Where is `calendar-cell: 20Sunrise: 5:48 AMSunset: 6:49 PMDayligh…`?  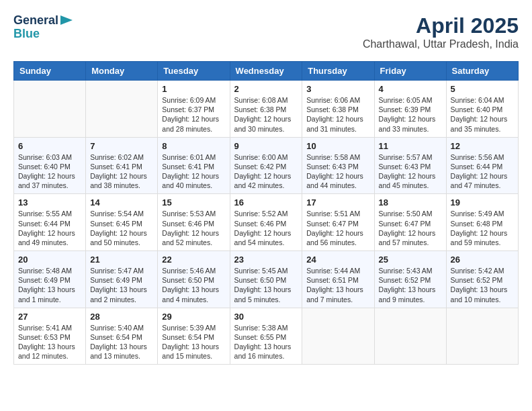
calendar-cell: 20Sunrise: 5:48 AMSunset: 6:49 PMDayligh… is located at coordinates (50, 279).